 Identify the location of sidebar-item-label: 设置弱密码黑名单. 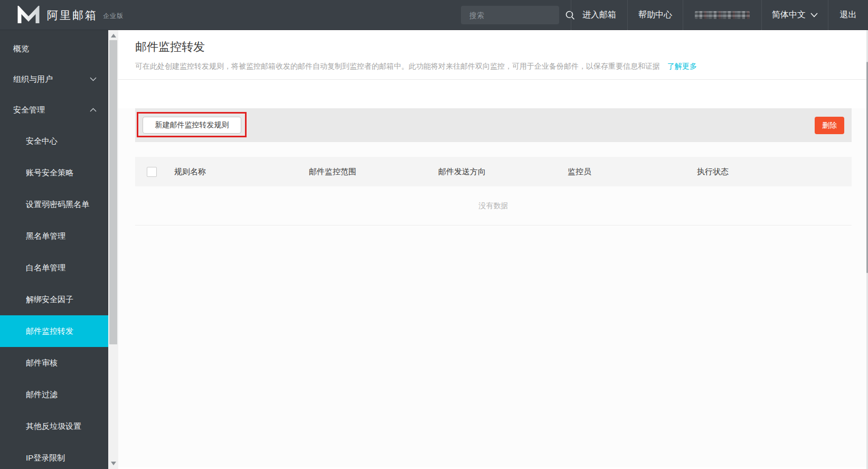
(58, 205).